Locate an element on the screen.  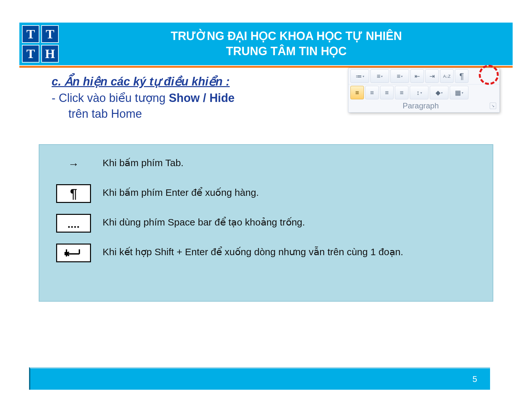
header-titles: TRƯỜNG ĐẠI HỌC KHOA HỌC TỰ NHIÊN TRUNG T… is located at coordinates (286, 44).